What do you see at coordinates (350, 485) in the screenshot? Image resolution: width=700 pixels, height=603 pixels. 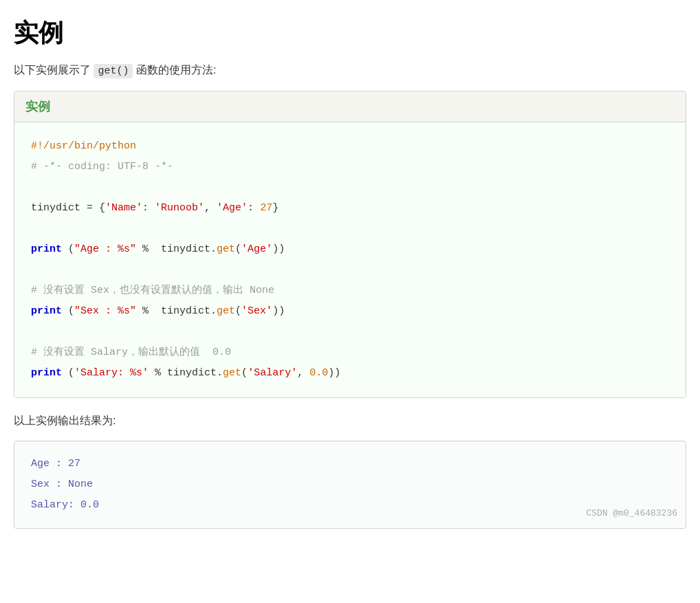 I see `output-line-sex: Sex : None` at bounding box center [350, 485].